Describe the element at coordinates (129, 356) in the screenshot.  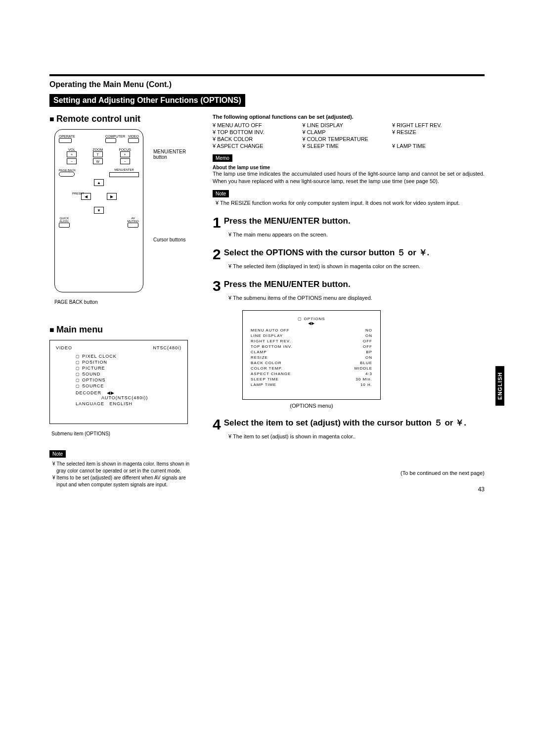
I see `mm-item: PIXEL CLOCK` at that location.